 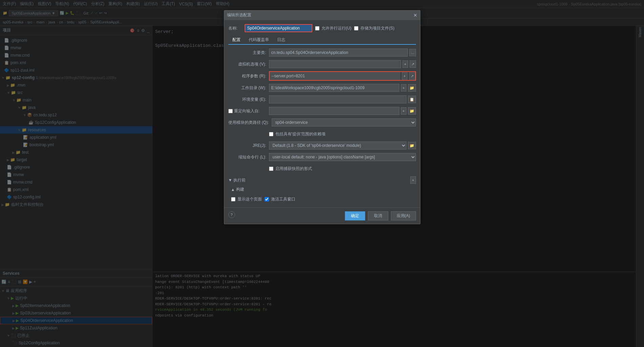 I want to click on working-dir-browse-button: 📁, so click(x=412, y=88).